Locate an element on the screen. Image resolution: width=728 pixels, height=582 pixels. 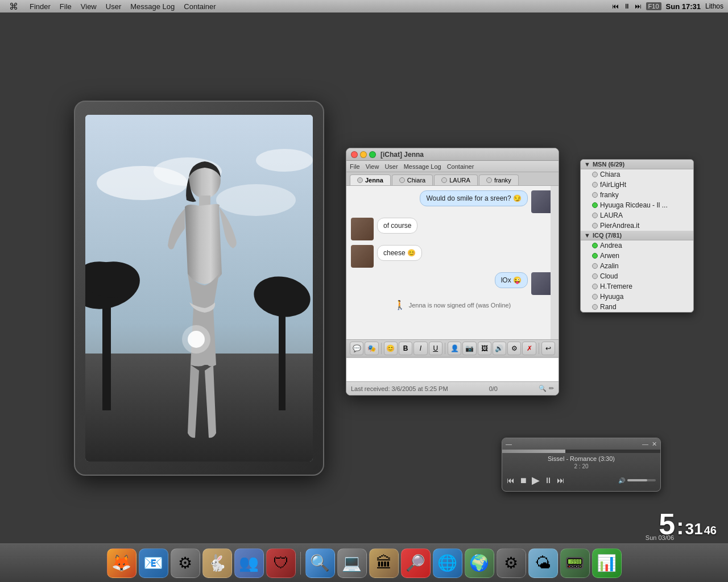
tab-franky: franky is located at coordinates (499, 180).